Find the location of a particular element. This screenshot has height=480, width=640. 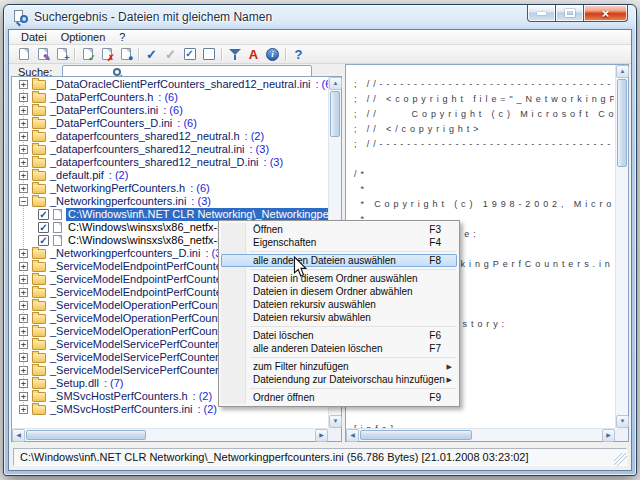

deselect-all-button: ✓ is located at coordinates (170, 54).